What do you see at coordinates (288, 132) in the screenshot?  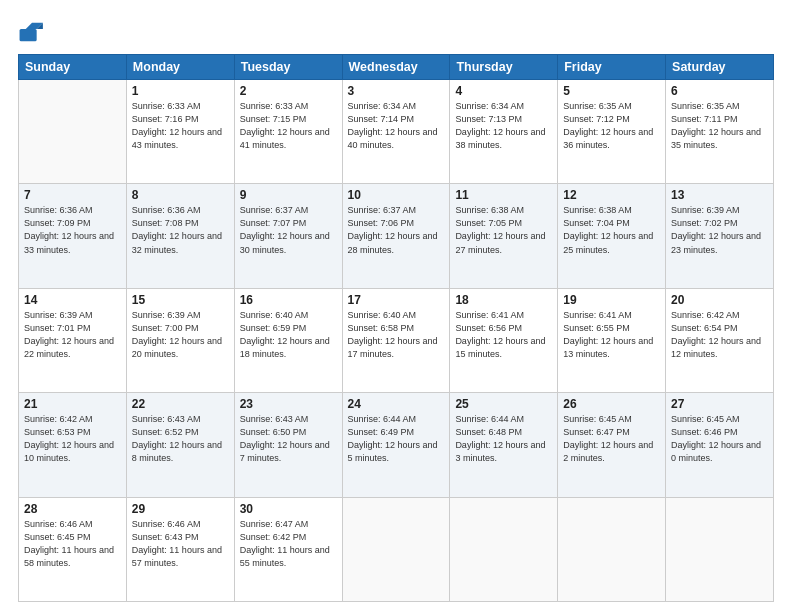 I see `calendar-day-cell: 2Sunrise: 6:33 AMSunset: 7:15 PMDaylight…` at bounding box center [288, 132].